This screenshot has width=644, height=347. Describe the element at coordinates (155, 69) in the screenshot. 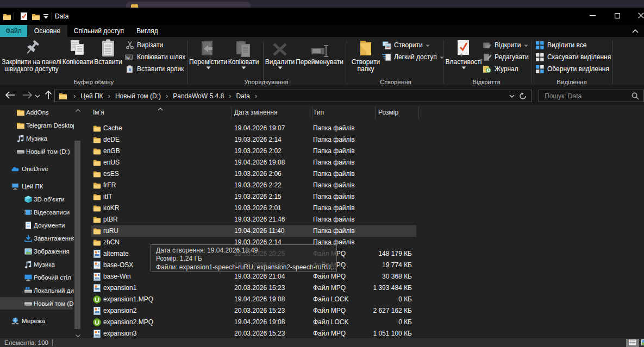

I see `paste-shortcut-button: Вставити ярлик` at that location.